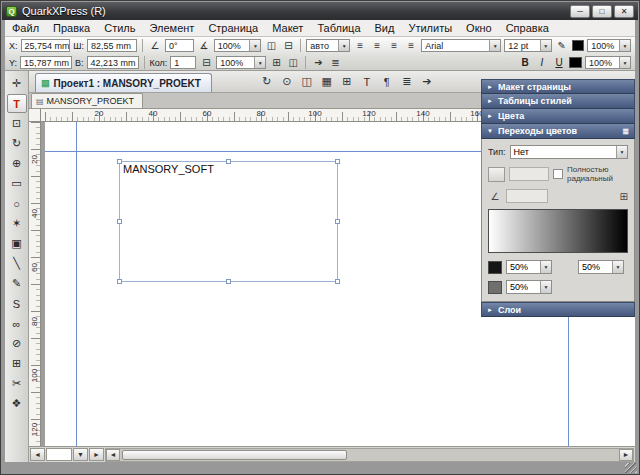 The height and width of the screenshot is (475, 640). What do you see at coordinates (120, 28) in the screenshot?
I see `menu-style: Стиль` at bounding box center [120, 28].